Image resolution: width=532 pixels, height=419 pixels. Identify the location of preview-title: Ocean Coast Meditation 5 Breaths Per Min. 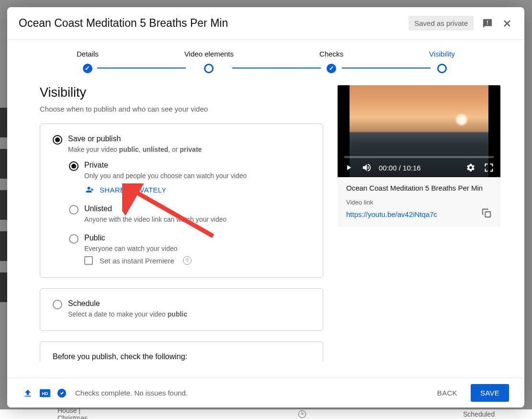
(419, 188).